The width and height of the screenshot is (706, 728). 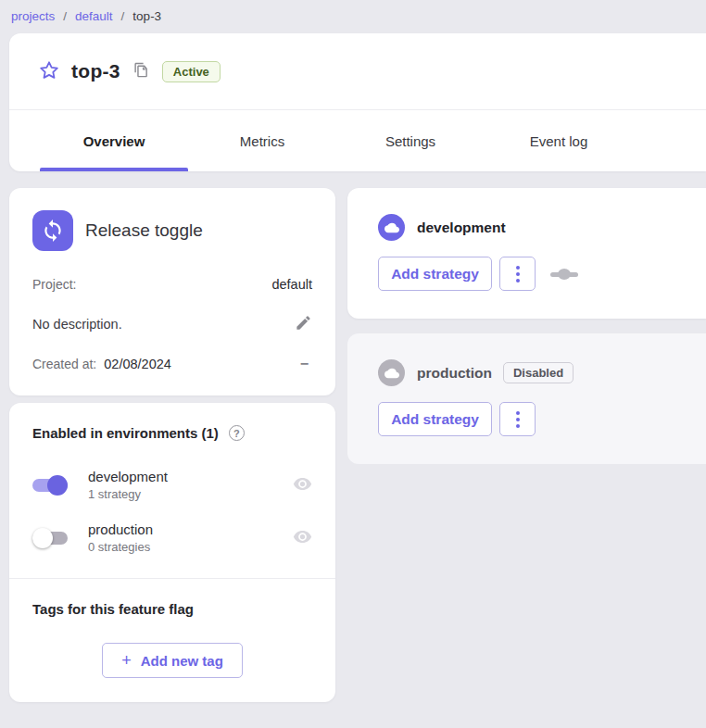 I want to click on pencil-icon, so click(x=304, y=324).